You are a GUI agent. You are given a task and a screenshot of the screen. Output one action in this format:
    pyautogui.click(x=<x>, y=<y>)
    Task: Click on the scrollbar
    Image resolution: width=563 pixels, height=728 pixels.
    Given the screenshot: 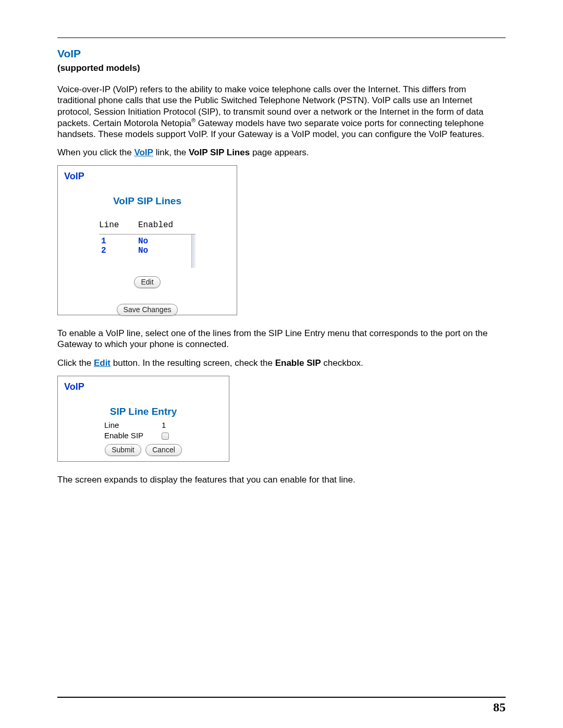 What is the action you would take?
    pyautogui.click(x=193, y=251)
    